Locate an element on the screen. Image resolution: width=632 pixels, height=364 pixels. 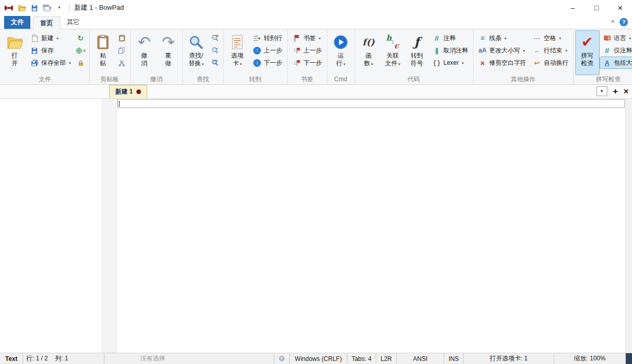
goto-line-icon is located at coordinates (257, 38).